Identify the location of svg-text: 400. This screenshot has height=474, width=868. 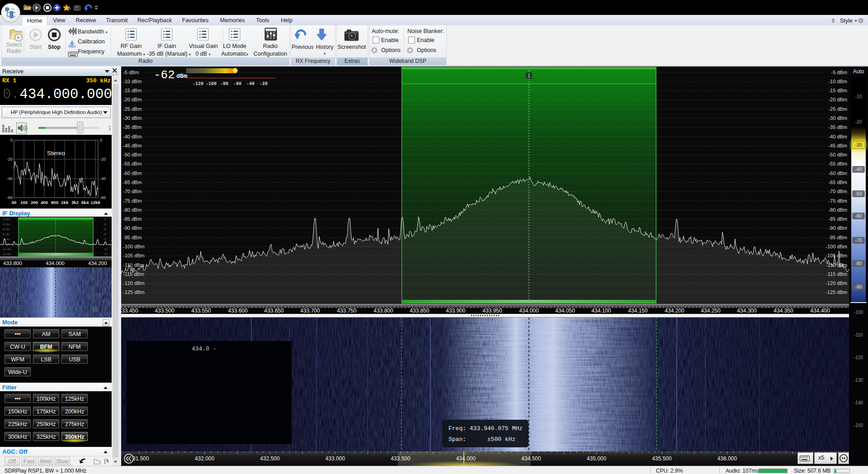
(44, 203).